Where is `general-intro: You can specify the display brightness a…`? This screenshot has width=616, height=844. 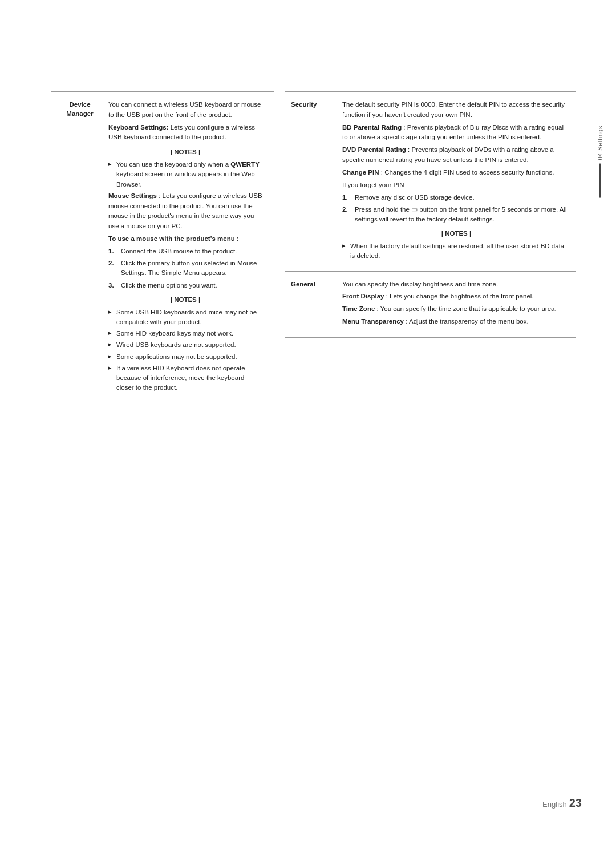 general-intro: You can specify the display brightness a… is located at coordinates (456, 285).